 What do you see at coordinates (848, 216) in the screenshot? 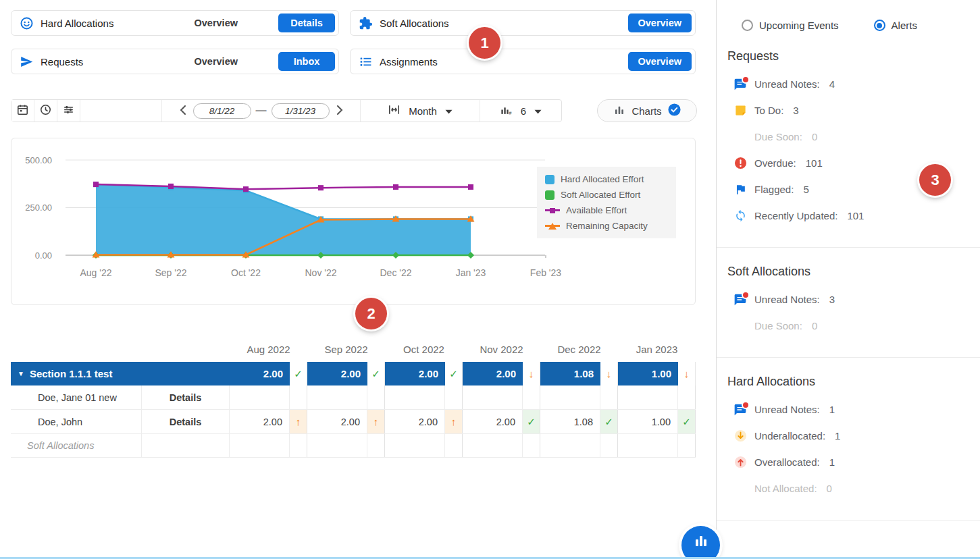
I see `alert-item-recently-updated: Recently Updated:101` at bounding box center [848, 216].